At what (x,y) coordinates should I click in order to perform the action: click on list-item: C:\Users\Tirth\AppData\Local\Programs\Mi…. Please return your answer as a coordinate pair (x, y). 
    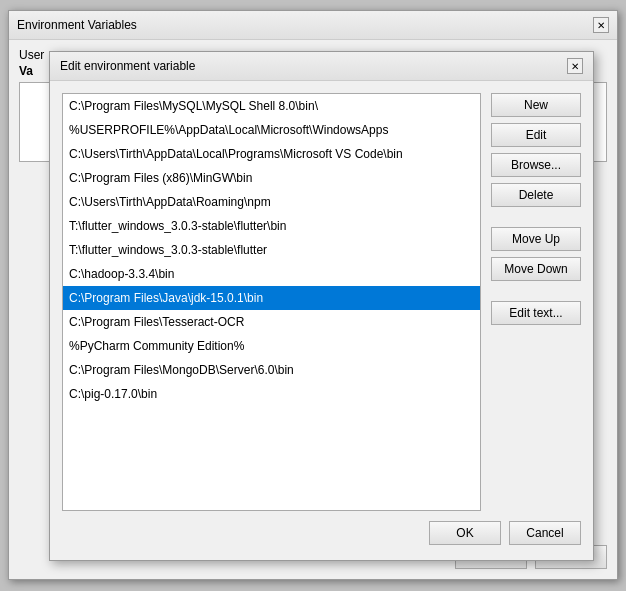
    Looking at the image, I should click on (272, 154).